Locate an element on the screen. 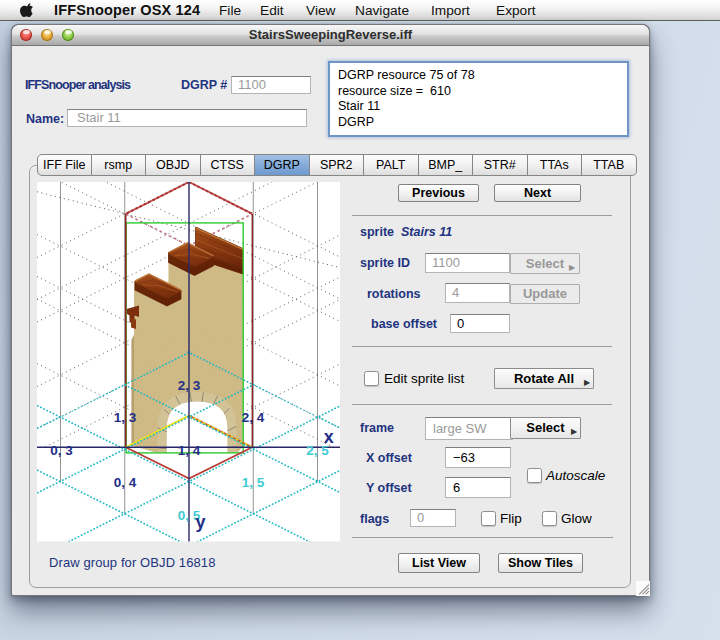  svg-text: x is located at coordinates (329, 437).